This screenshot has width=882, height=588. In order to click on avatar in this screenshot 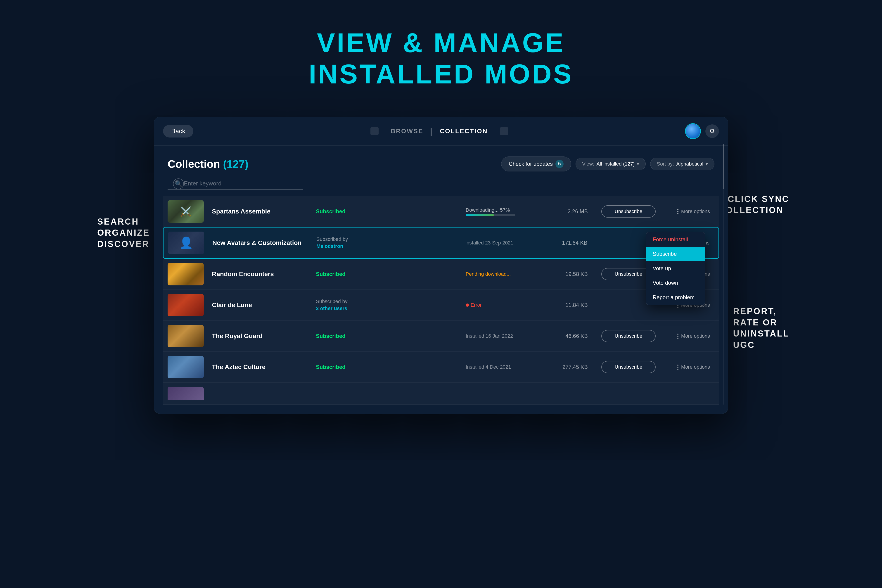, I will do `click(693, 131)`.